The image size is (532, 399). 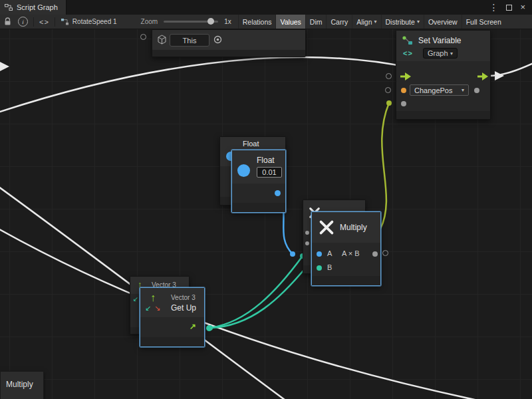 What do you see at coordinates (493, 7) in the screenshot?
I see `menu-icon: ⋮` at bounding box center [493, 7].